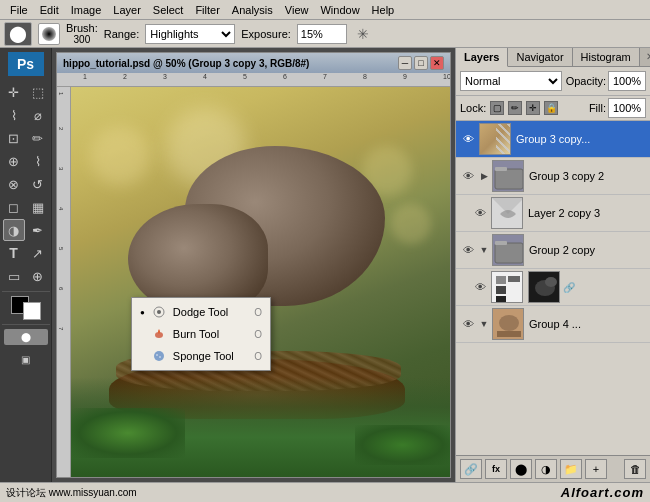  I want to click on airbrush-icon: ✳, so click(363, 34).